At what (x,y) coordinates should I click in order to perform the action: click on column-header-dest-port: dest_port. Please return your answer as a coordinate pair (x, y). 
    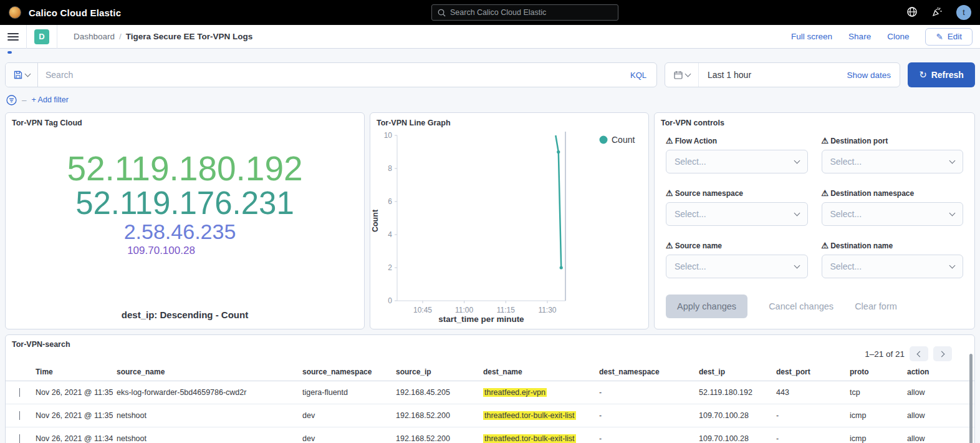
    Looking at the image, I should click on (809, 372).